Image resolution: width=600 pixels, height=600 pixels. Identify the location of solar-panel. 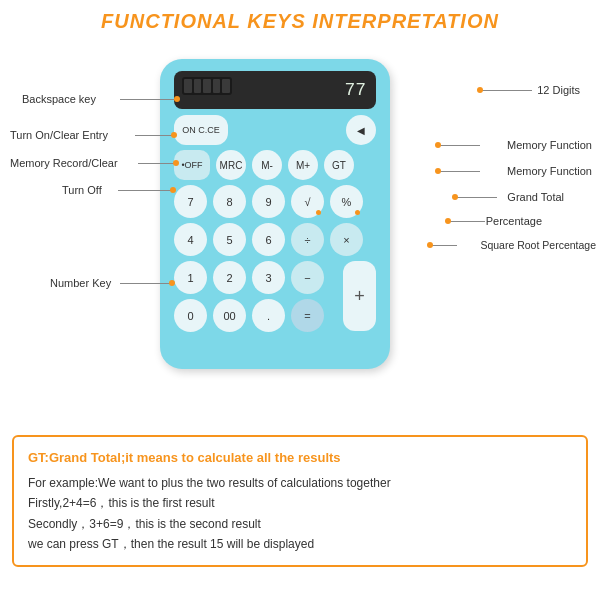
(207, 86).